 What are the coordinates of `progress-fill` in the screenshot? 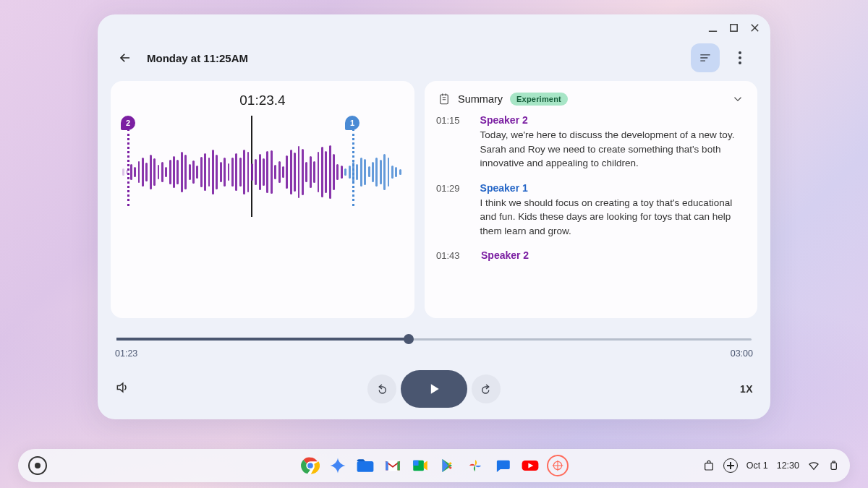 It's located at (263, 339).